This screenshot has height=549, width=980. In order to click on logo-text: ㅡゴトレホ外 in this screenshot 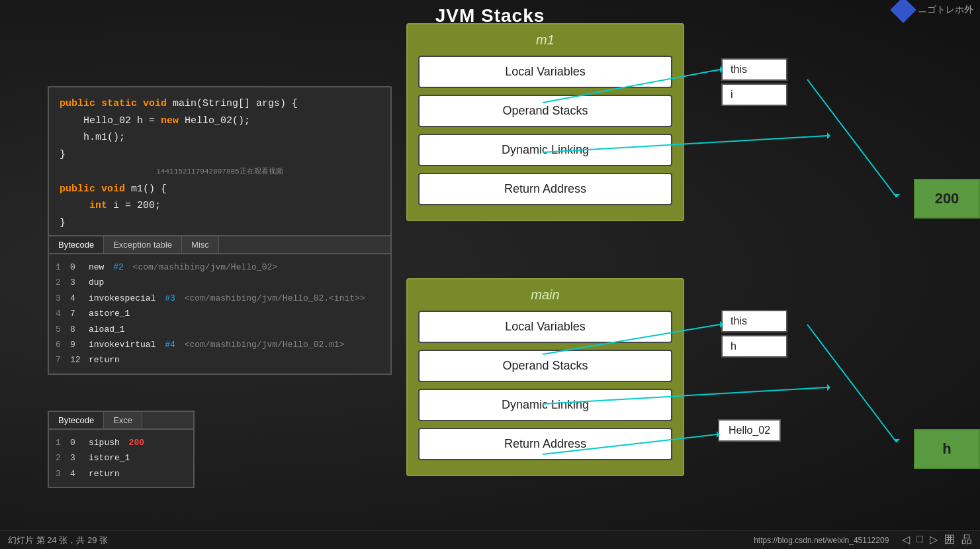, I will do `click(946, 10)`.